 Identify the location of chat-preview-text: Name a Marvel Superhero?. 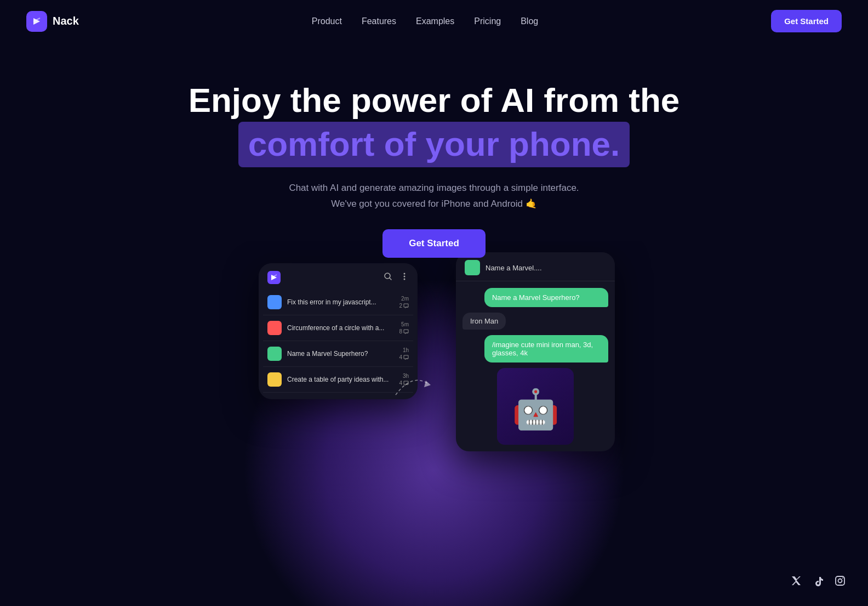
(340, 354).